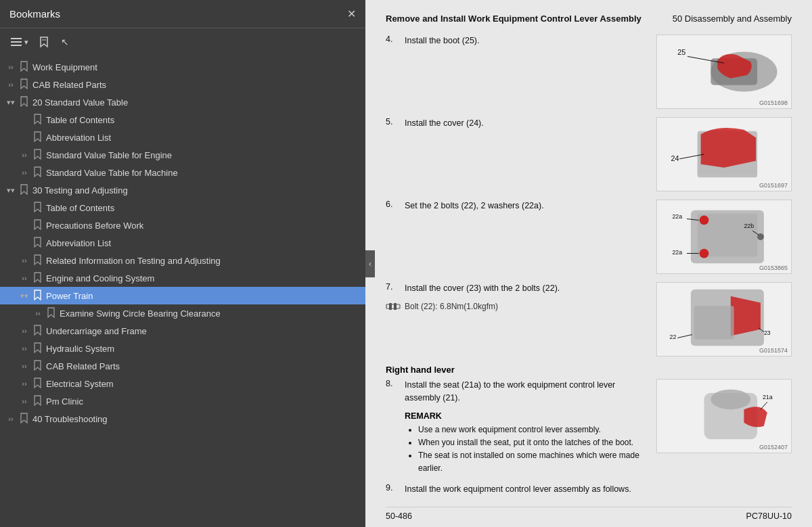 This screenshot has width=812, height=527. Describe the element at coordinates (96, 331) in the screenshot. I see `tree-label-undercarriage: Undercarriage and Frame` at that location.